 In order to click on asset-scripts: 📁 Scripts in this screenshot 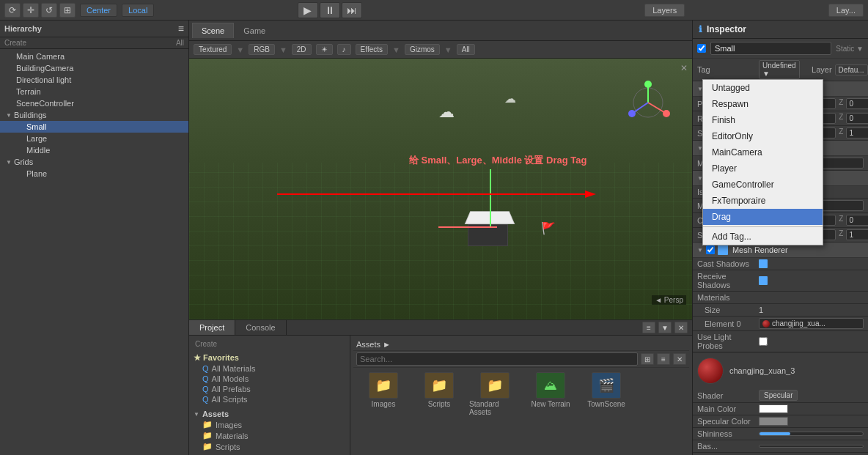, I will do `click(439, 394)`.